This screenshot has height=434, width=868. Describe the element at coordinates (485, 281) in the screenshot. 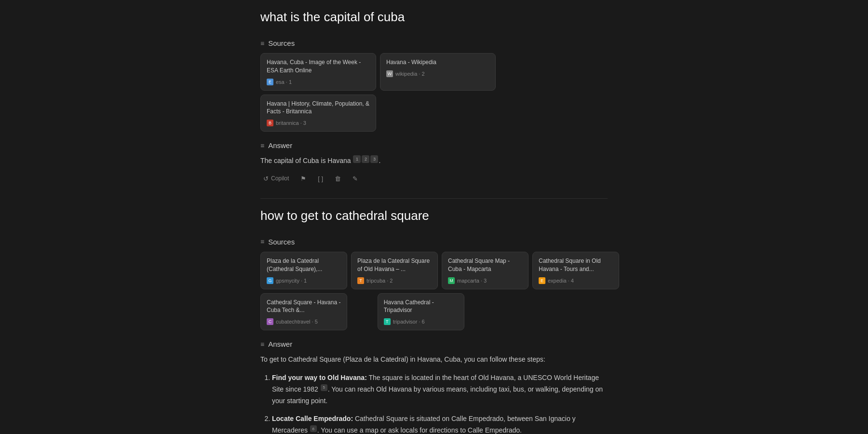

I see `source-meta-2-3: M mapcarta · 3` at that location.